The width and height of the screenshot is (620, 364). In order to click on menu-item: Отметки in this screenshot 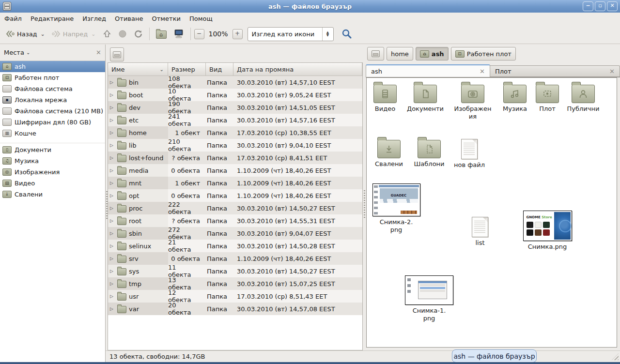, I will do `click(166, 18)`.